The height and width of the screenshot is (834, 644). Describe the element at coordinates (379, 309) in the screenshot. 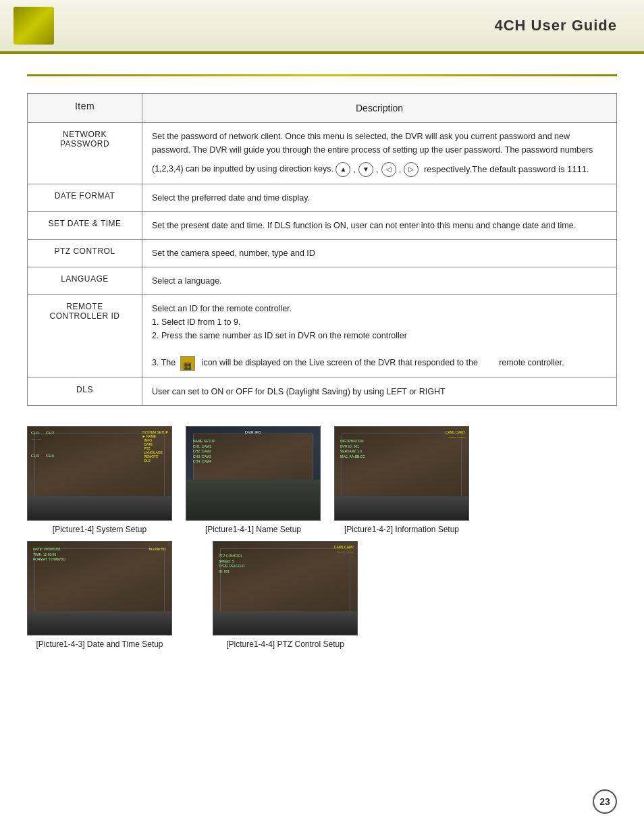

I see `remote-desc-line1: Select an ID for the remote controller.` at that location.